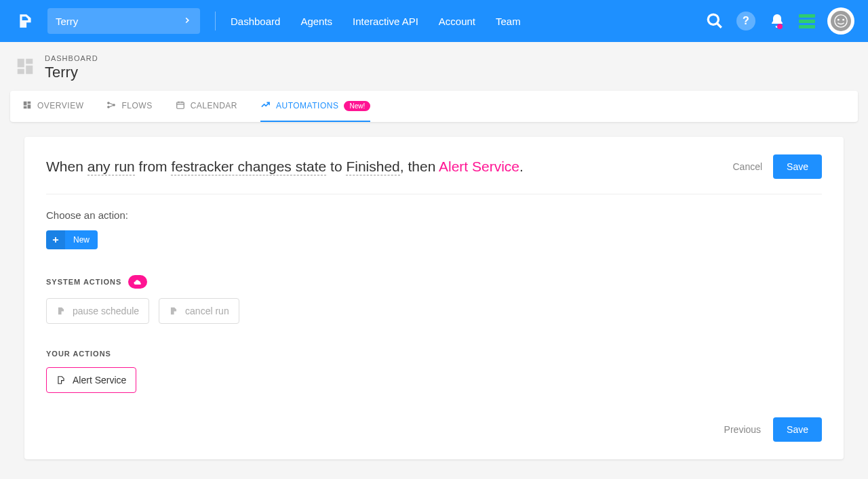  What do you see at coordinates (111, 106) in the screenshot?
I see `flow-icon` at bounding box center [111, 106].